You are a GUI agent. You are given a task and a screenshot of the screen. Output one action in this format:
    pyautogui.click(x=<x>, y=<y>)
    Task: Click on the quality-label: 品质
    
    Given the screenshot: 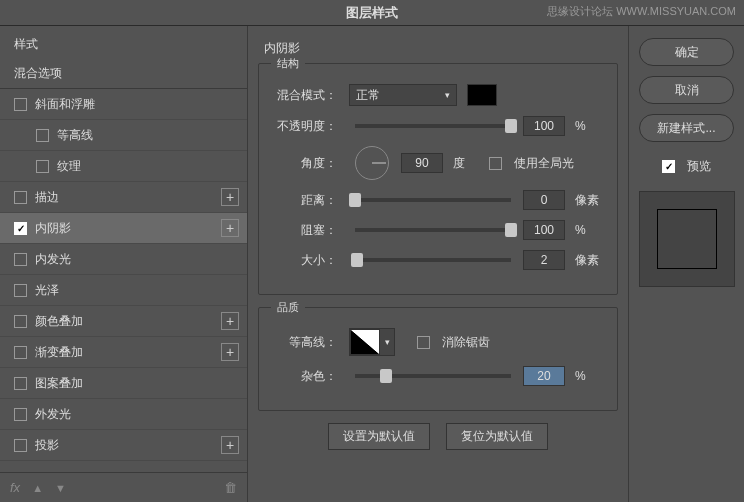 What is the action you would take?
    pyautogui.click(x=288, y=308)
    